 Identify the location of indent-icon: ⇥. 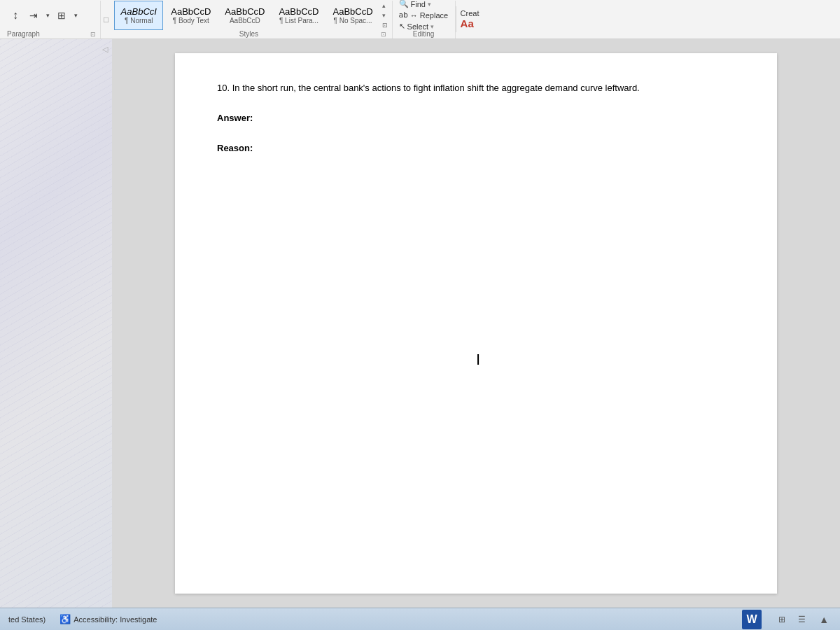
(34, 15).